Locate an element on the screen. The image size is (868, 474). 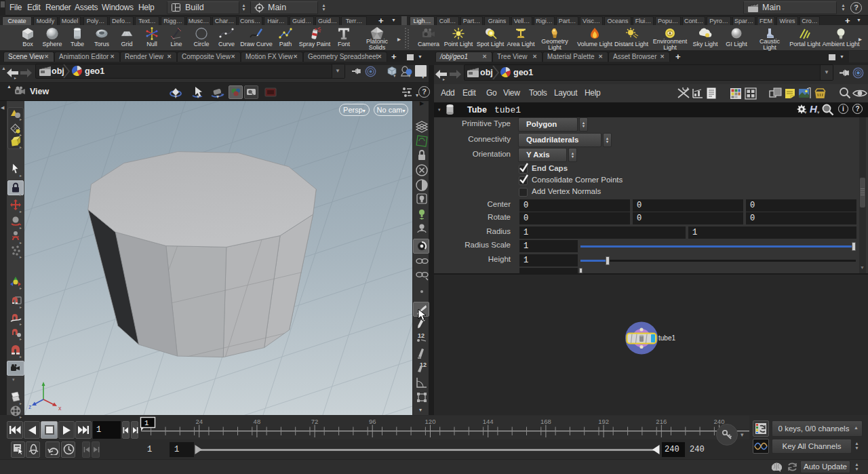
svg-text: 48 is located at coordinates (258, 422).